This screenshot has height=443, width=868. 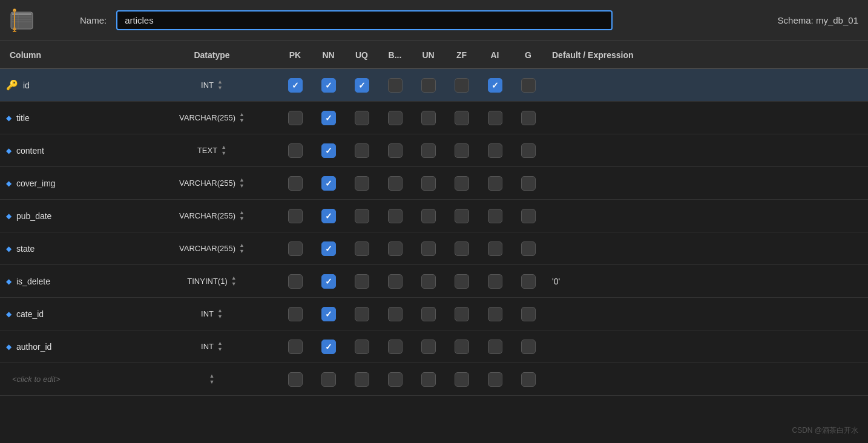 I want to click on stepper-6: ▲ ▼, so click(x=234, y=281).